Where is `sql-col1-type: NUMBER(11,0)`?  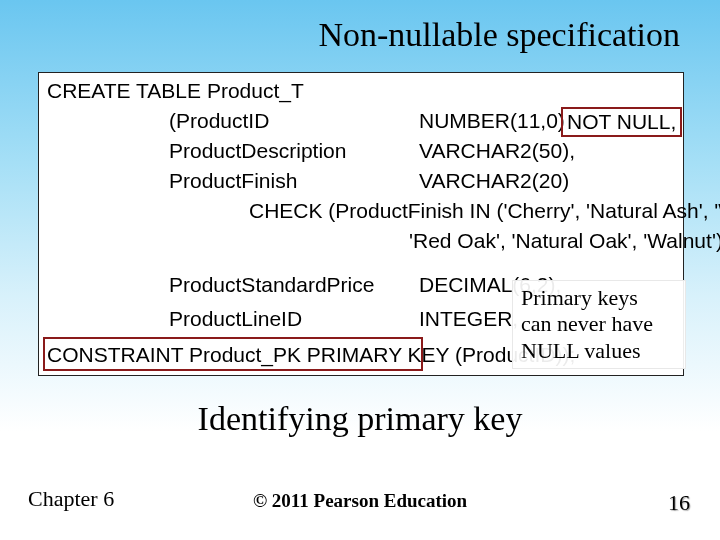
sql-col1-type: NUMBER(11,0) is located at coordinates (492, 121).